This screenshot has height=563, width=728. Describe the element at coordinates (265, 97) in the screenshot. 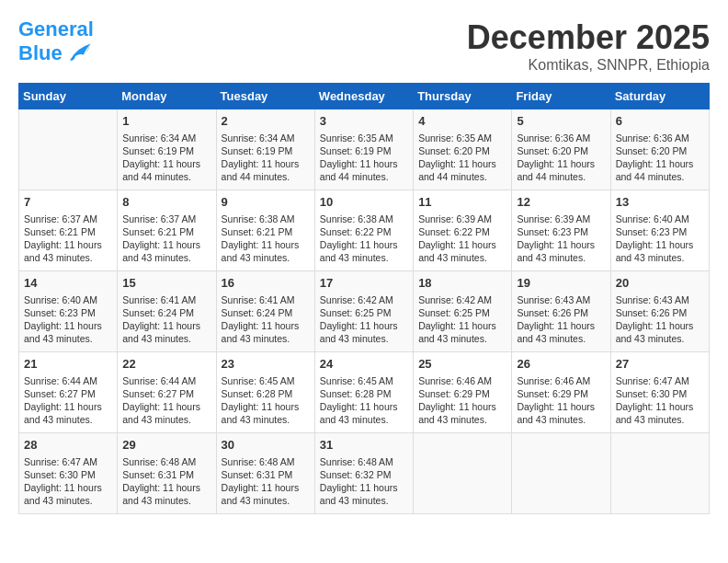

I see `header-tuesday: Tuesday` at that location.